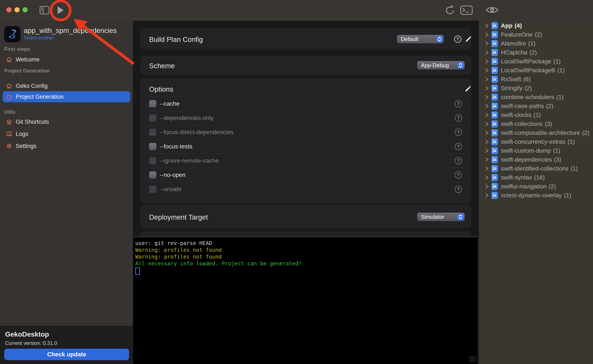 The image size is (593, 364). Describe the element at coordinates (138, 271) in the screenshot. I see `terminal-cursor` at that location.